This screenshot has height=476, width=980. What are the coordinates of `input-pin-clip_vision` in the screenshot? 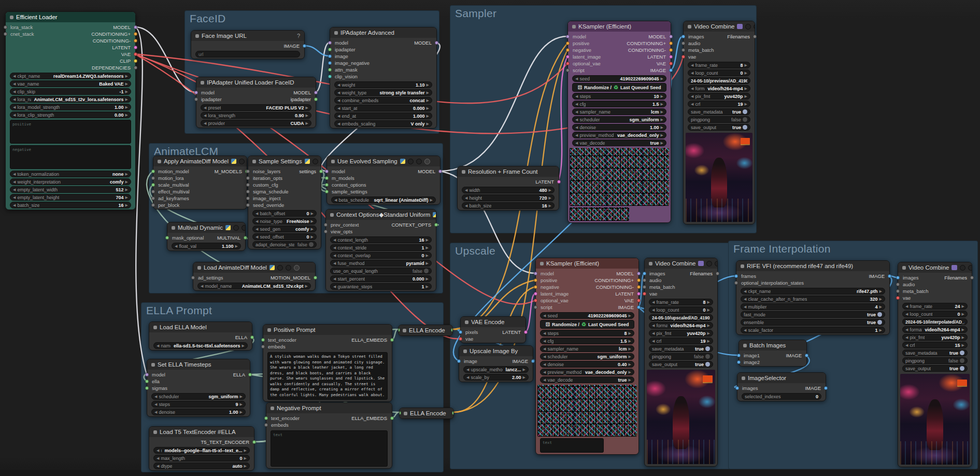 It's located at (330, 77).